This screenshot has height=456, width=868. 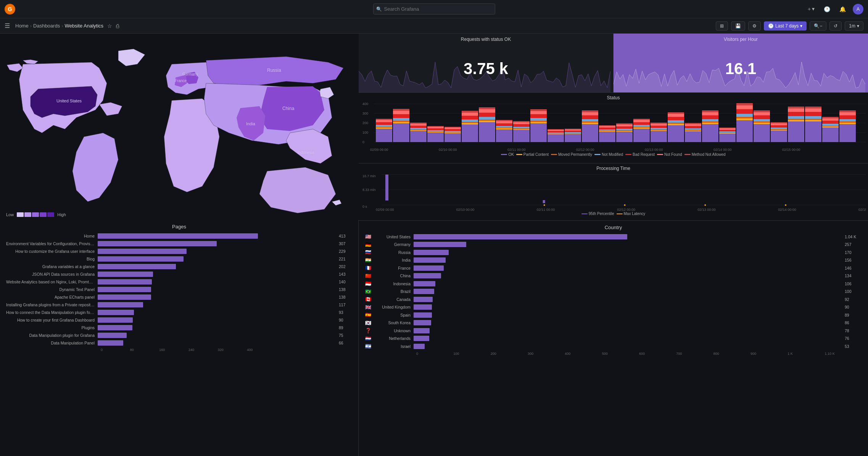 What do you see at coordinates (806, 354) in the screenshot?
I see `country-x-tick: 1 K` at bounding box center [806, 354].